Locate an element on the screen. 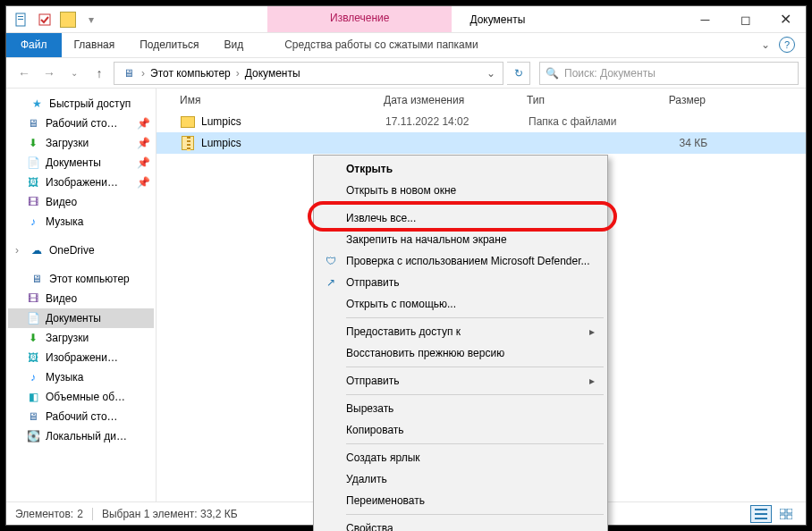  window-title: Документы is located at coordinates (569, 20).